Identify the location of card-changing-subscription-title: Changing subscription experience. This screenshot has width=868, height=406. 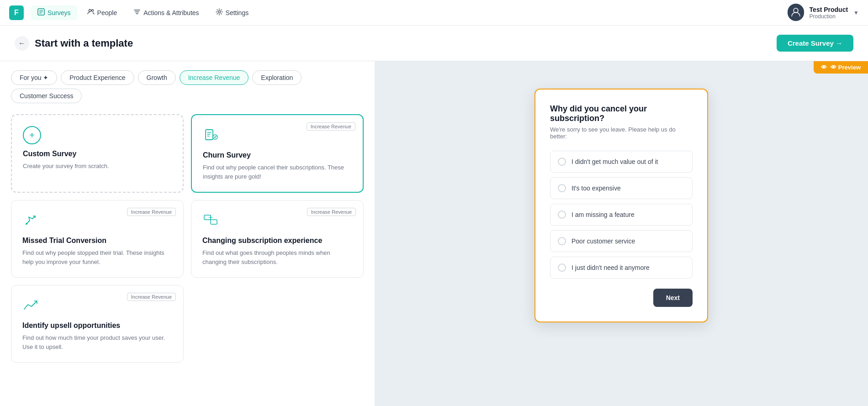
(277, 241).